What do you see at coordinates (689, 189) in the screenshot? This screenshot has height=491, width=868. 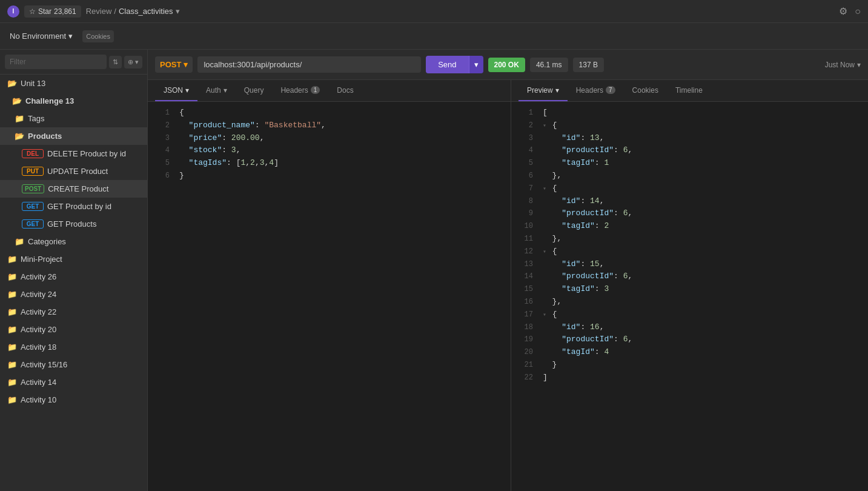 I see `code-line: 7 ▾ {` at bounding box center [689, 189].